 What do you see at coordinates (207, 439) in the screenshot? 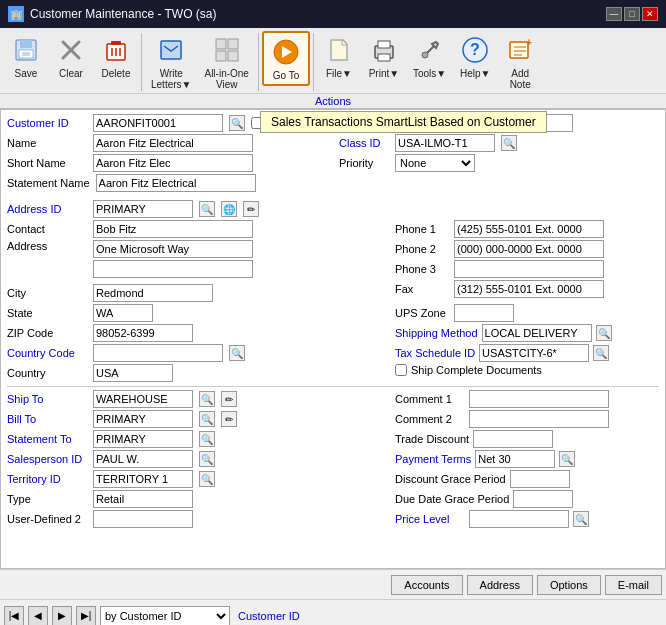
I see `statement-to-lookup: 🔍` at bounding box center [207, 439].